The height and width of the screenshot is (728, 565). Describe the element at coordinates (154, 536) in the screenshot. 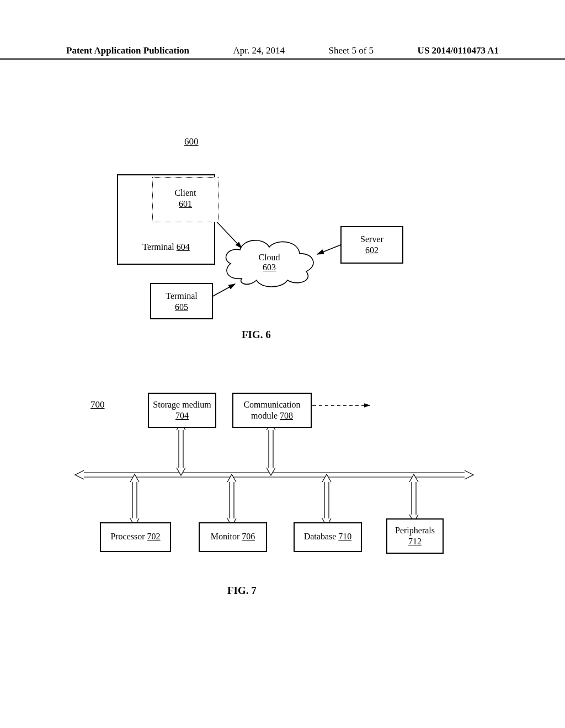

I see `processor-702-num: 702` at that location.